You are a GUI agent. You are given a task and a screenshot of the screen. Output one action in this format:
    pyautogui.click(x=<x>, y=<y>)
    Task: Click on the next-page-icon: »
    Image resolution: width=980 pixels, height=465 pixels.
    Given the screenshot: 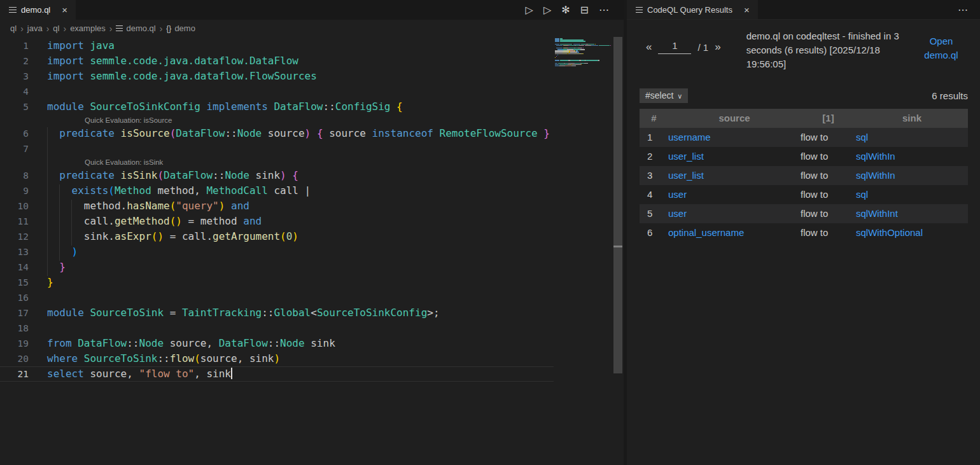 What is the action you would take?
    pyautogui.click(x=718, y=47)
    